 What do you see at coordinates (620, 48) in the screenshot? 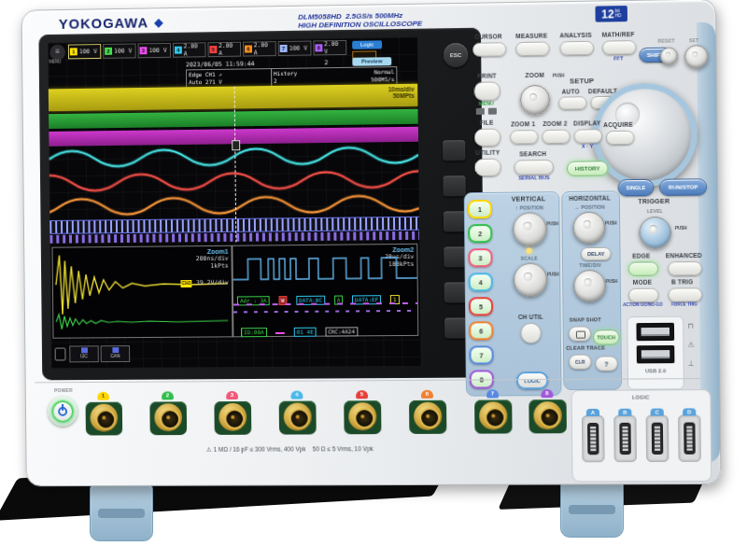
I see `mathref-button` at bounding box center [620, 48].